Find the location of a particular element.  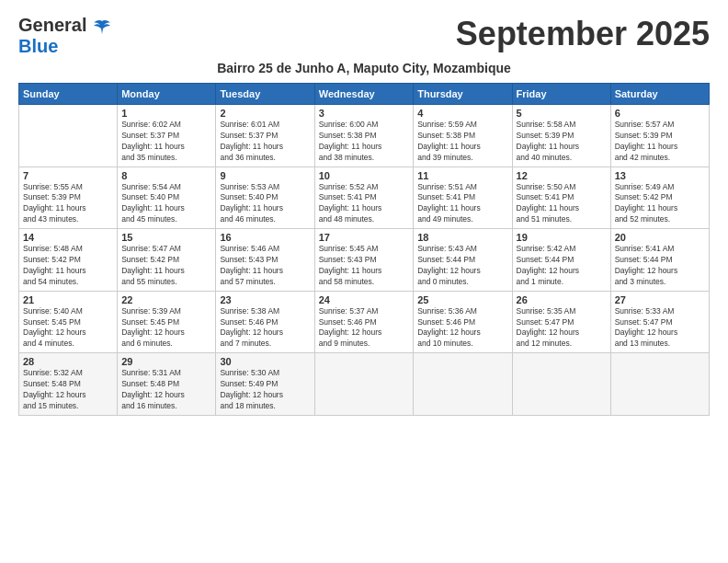

calendar-cell: 13Sunrise: 5:49 AMSunset: 5:42 PMDayligh… is located at coordinates (660, 198).